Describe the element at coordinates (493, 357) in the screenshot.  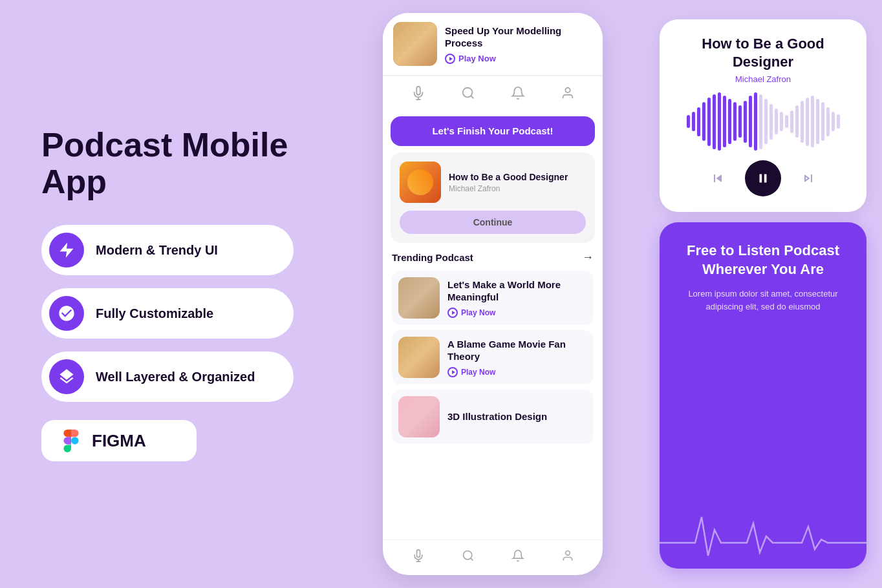
I see `podcast-item-2: A Blame Game Movie Fan Theory Play Now` at that location.